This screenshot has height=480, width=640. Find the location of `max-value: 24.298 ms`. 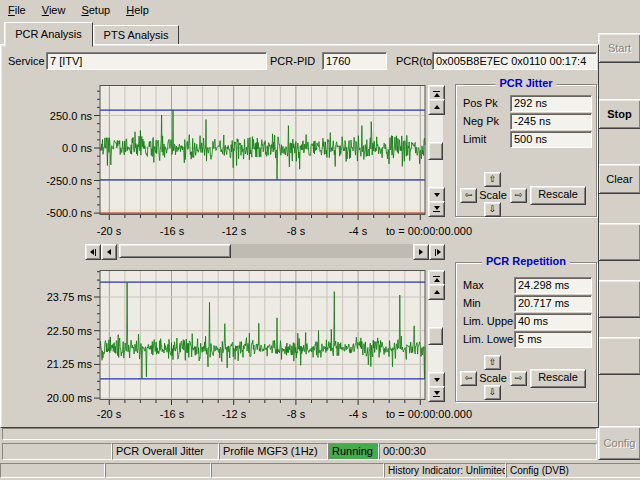

max-value: 24.298 ms is located at coordinates (553, 286).